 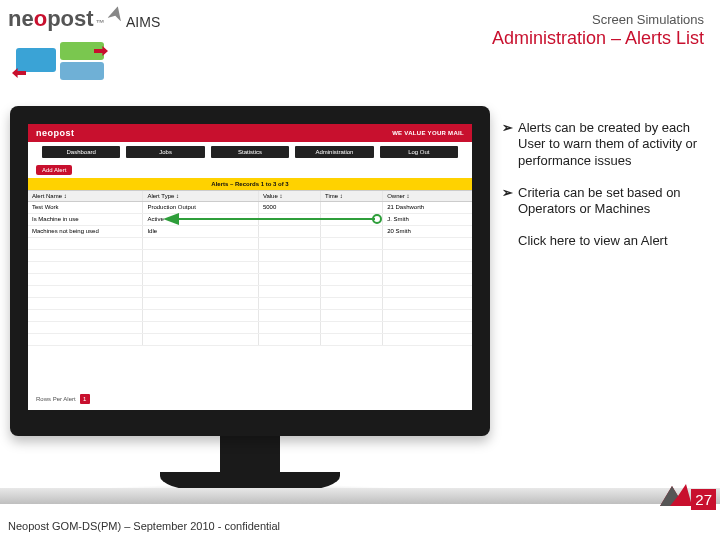 What do you see at coordinates (610, 241) in the screenshot?
I see `bullet-text: Click here to view an Alert` at bounding box center [610, 241].